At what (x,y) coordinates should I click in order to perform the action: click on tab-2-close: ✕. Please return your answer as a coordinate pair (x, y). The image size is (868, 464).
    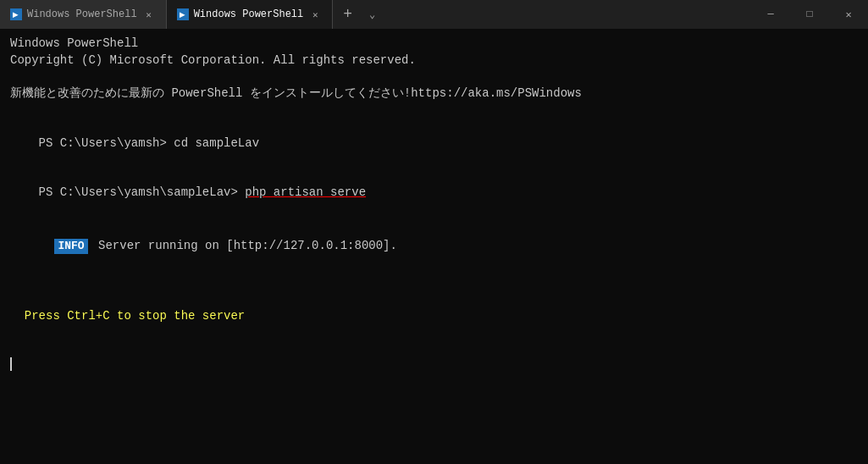
    Looking at the image, I should click on (315, 14).